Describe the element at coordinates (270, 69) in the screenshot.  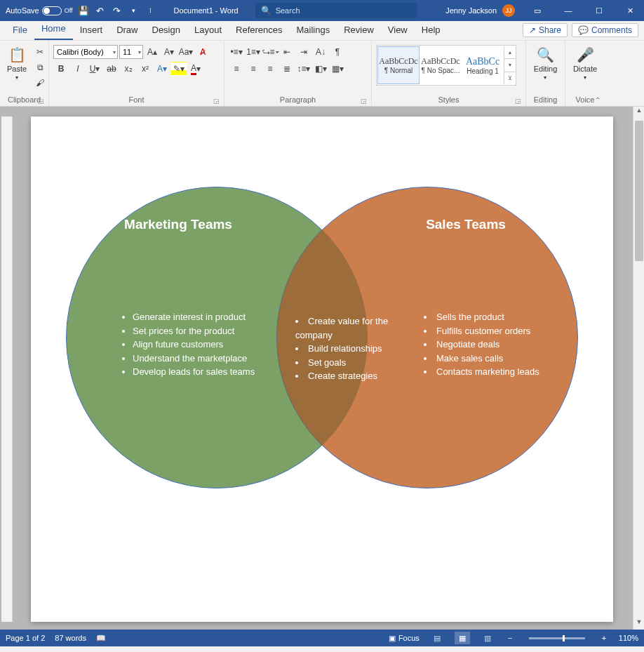
I see `align-right-icon: ≡` at that location.